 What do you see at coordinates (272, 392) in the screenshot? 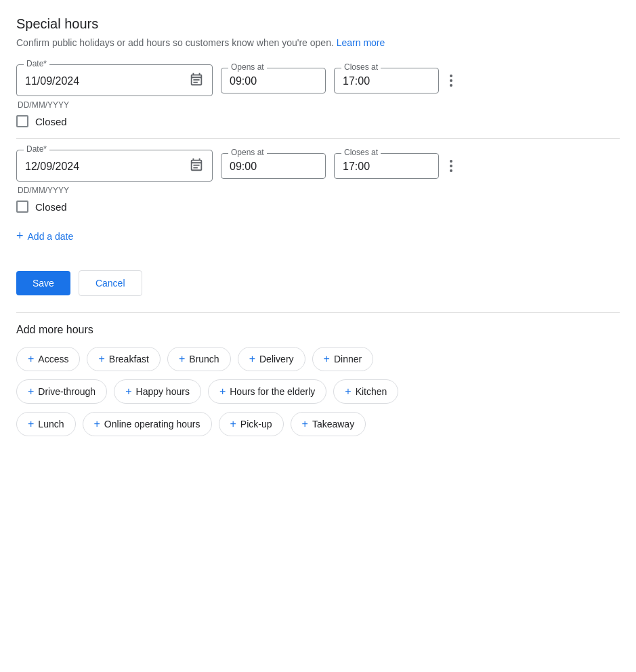
I see `chip-label: Hours for the elderly` at bounding box center [272, 392].